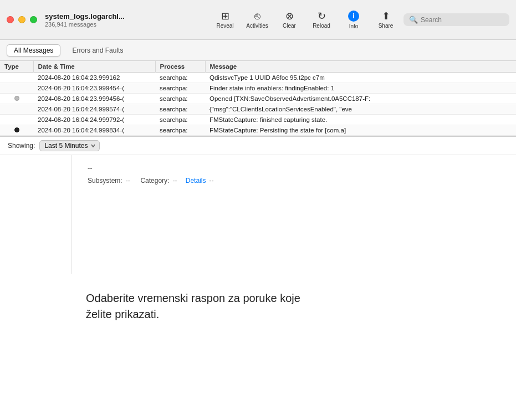  Describe the element at coordinates (33, 50) in the screenshot. I see `tab-all-messages: All Messages` at that location.